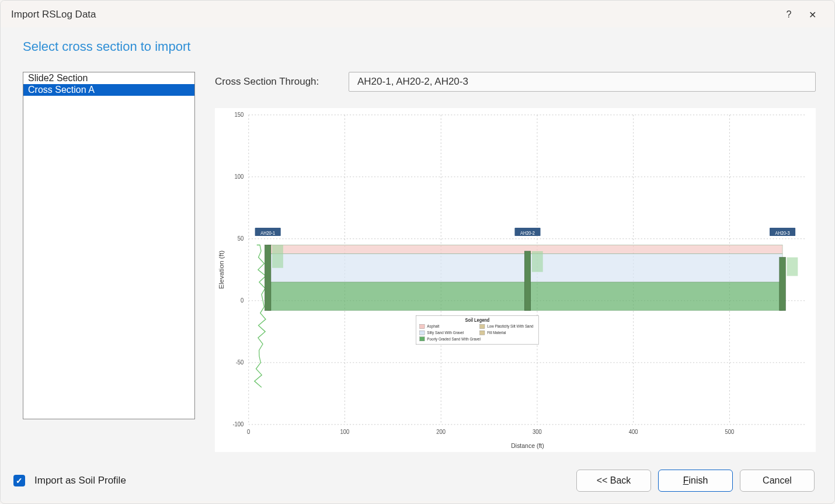 This screenshot has height=504, width=835. Describe the element at coordinates (478, 320) in the screenshot. I see `svg-text: Soil Legend` at that location.